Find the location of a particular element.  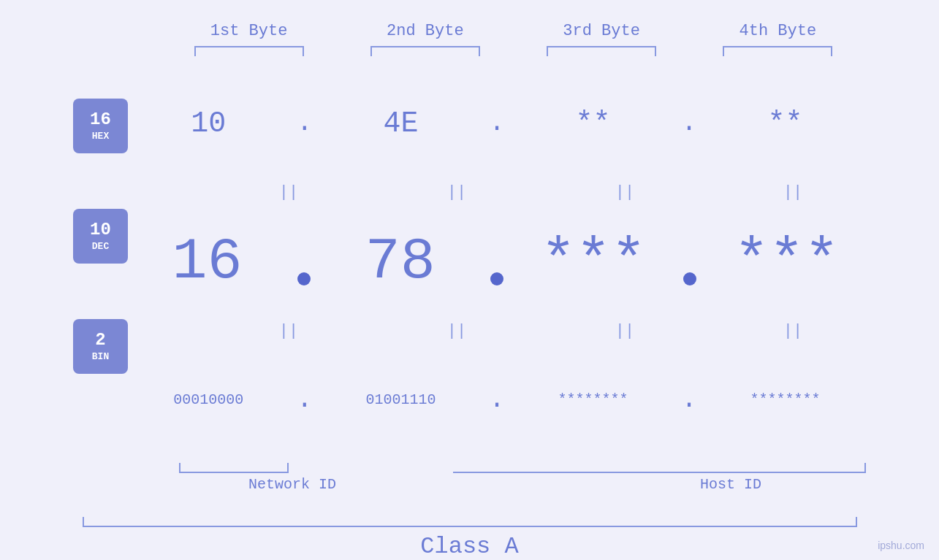

full-bracket-row is located at coordinates (469, 522).